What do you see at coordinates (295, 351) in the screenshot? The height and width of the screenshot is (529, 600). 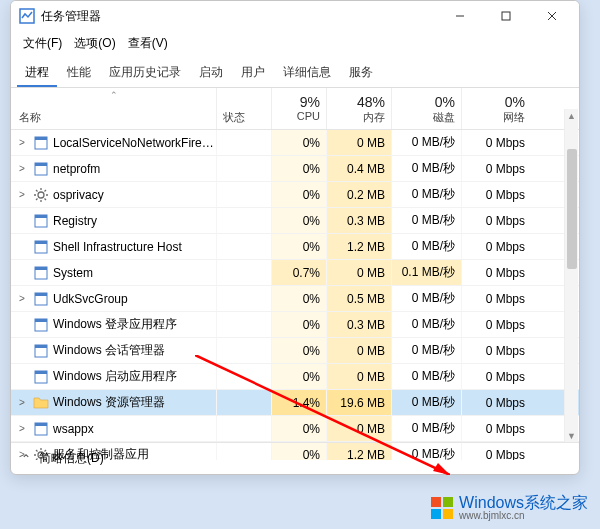 I see `table-row: Windows 会话管理器0%0 MB0 MB/秒0 Mbps` at bounding box center [295, 351].